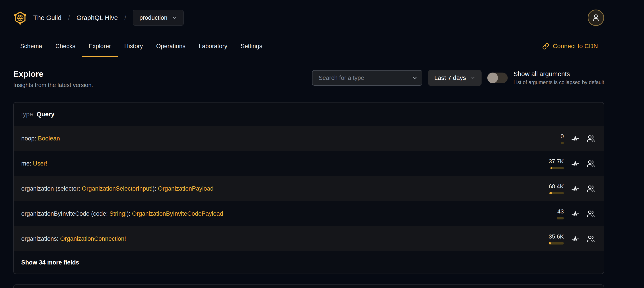  What do you see at coordinates (309, 262) in the screenshot?
I see `type-card-footer: Show 34 more fields` at bounding box center [309, 262].